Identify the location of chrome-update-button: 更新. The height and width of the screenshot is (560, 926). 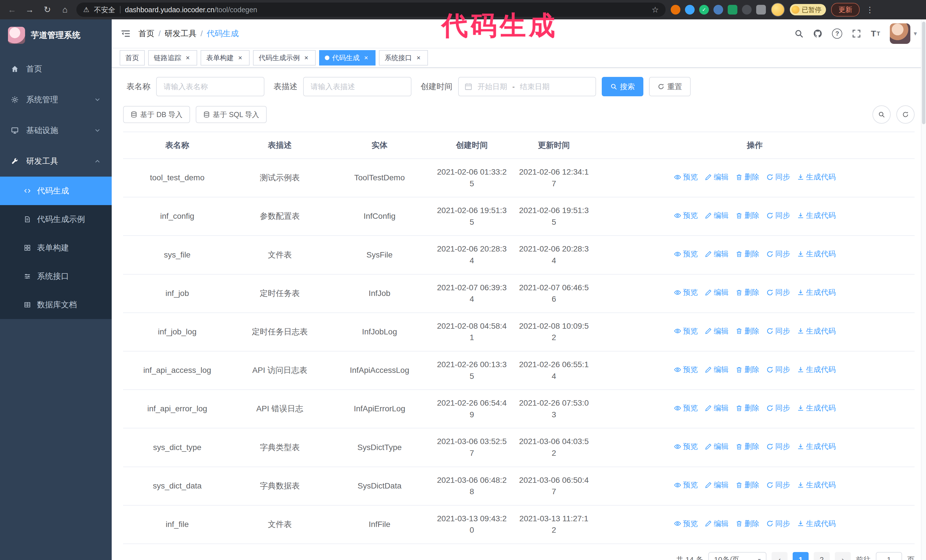
(846, 10).